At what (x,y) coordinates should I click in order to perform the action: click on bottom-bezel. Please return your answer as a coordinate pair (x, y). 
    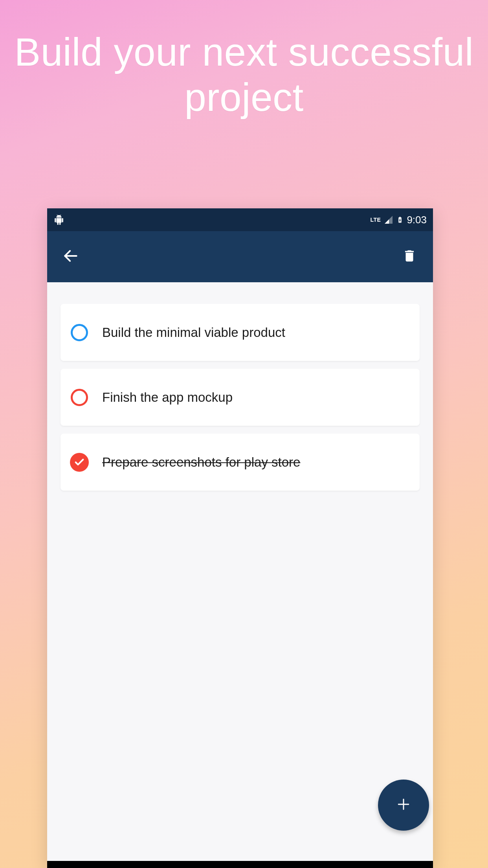
    Looking at the image, I should click on (240, 864).